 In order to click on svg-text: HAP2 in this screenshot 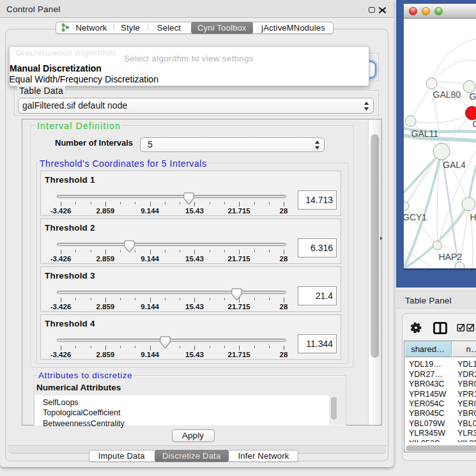, I will do `click(450, 257)`.